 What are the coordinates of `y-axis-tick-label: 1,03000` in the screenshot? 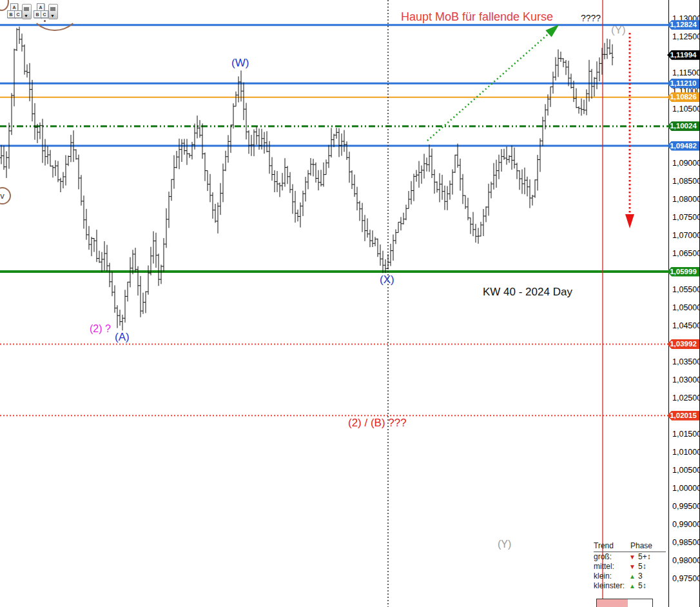 It's located at (686, 380).